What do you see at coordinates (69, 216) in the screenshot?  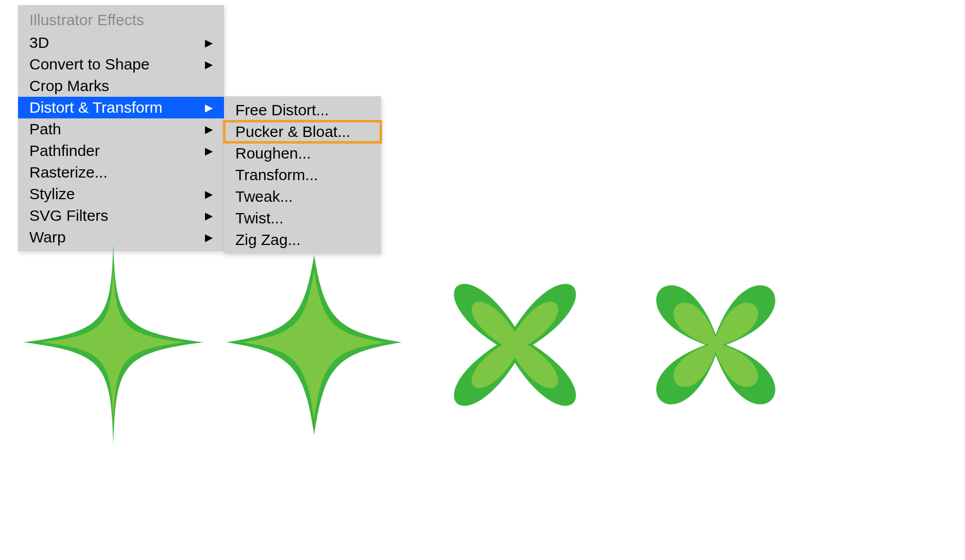 I see `menu-item-label: SVG Filters` at bounding box center [69, 216].